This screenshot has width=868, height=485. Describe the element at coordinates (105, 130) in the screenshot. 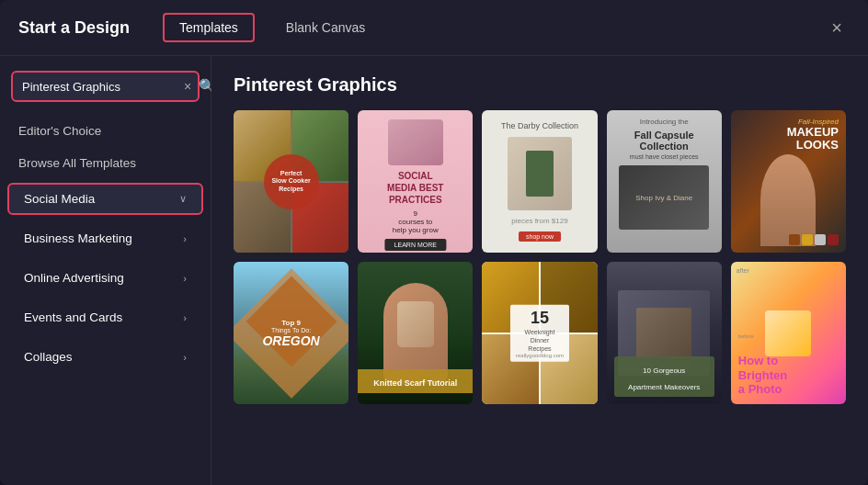

I see `sidebar-item-editors-choice: Editor's Choice` at that location.